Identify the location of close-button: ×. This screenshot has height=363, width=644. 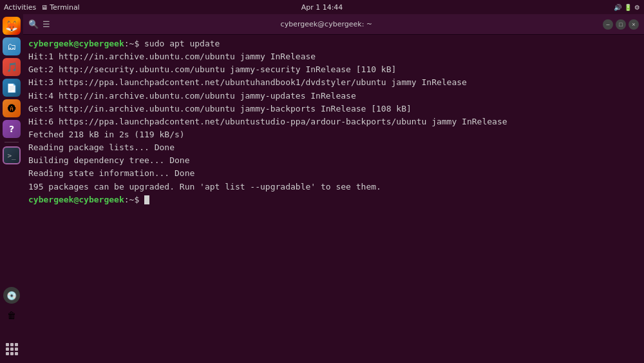
(634, 25).